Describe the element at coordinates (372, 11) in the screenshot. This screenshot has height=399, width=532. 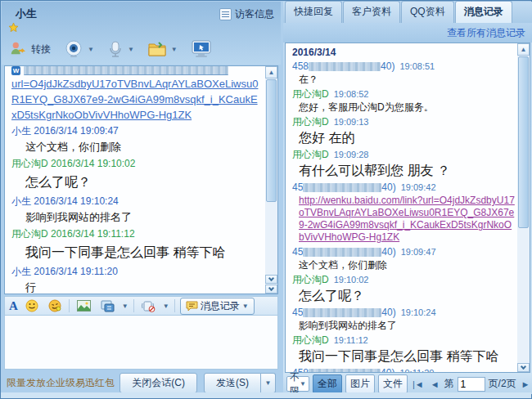
I see `tab-customer-profile: 客户资料` at that location.